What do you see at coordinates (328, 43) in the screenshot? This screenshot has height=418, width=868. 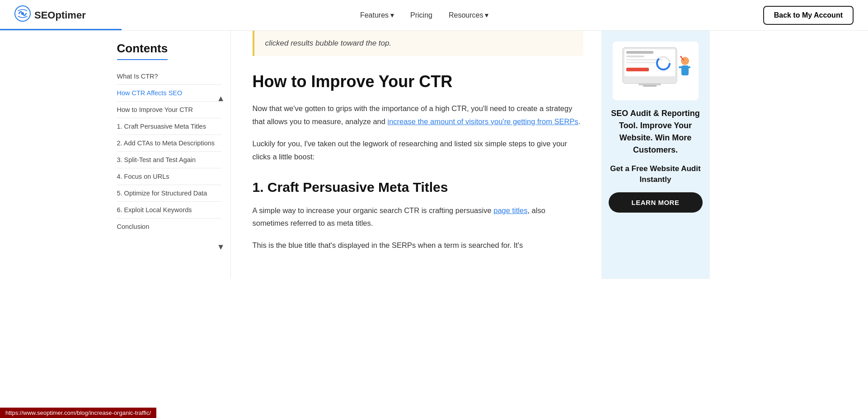 I see `callout-text: clicked results bubble toward the top.` at bounding box center [328, 43].